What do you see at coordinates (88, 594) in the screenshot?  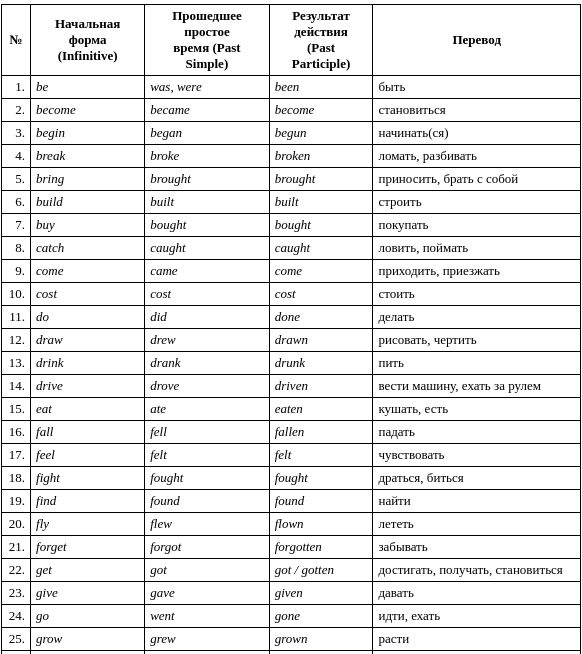 I see `cell-infinitive: give` at bounding box center [88, 594].